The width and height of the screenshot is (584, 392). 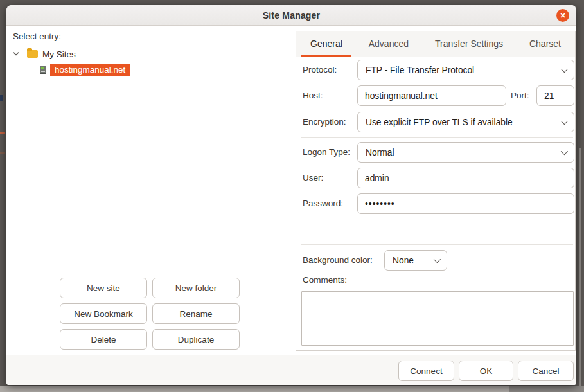 What do you see at coordinates (427, 371) in the screenshot?
I see `connect-button: Connect` at bounding box center [427, 371].